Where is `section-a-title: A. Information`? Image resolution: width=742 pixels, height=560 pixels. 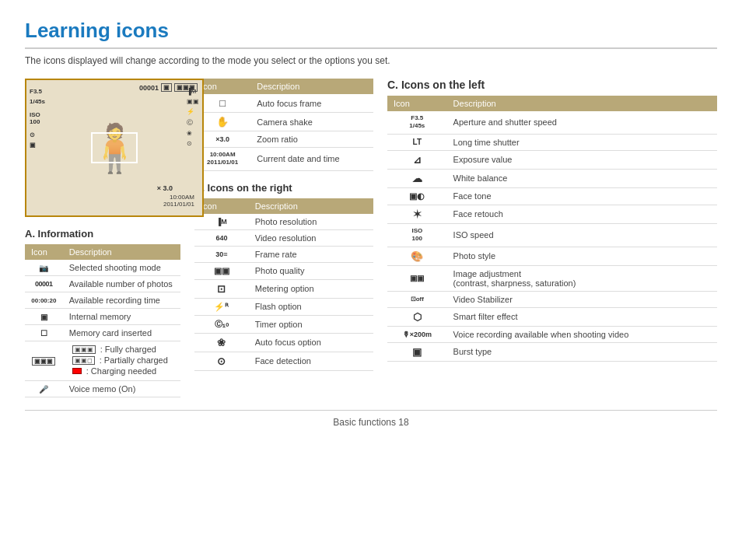
section-a-title: A. Information is located at coordinates (103, 233).